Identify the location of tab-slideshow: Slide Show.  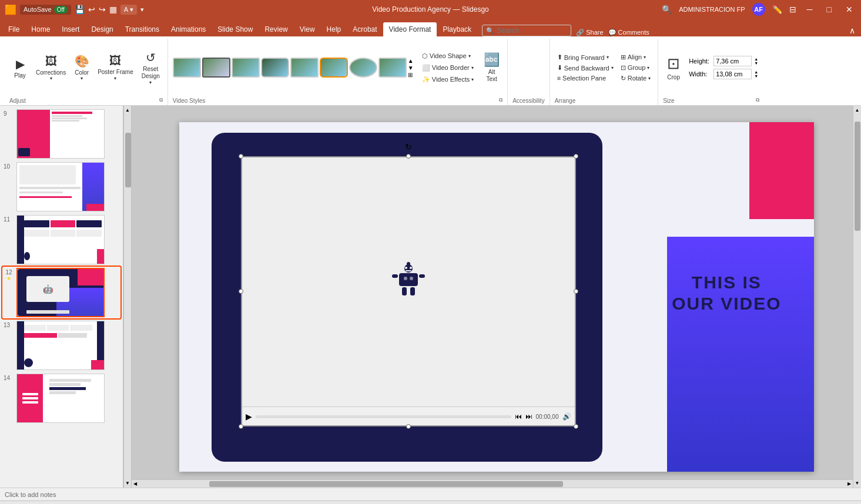
(235, 29).